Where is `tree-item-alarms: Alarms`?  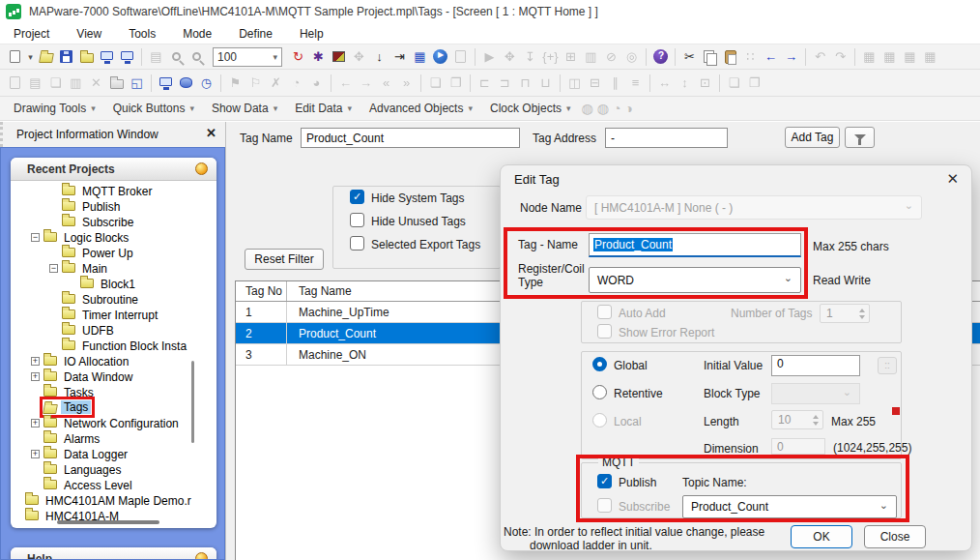 tree-item-alarms: Alarms is located at coordinates (114, 438).